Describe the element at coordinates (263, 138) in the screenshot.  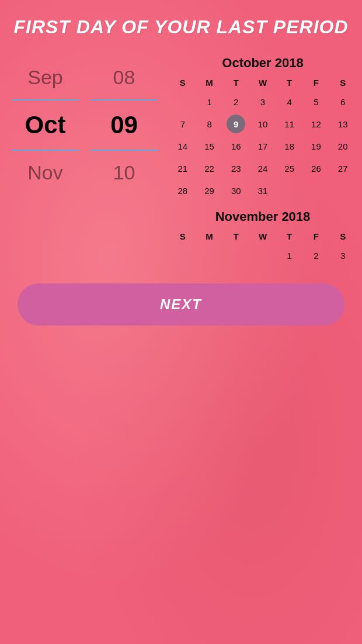
I see `october-grid: S M T W T F S 1 2 3 4 5 6 7 8 9 10 11 12…` at that location.